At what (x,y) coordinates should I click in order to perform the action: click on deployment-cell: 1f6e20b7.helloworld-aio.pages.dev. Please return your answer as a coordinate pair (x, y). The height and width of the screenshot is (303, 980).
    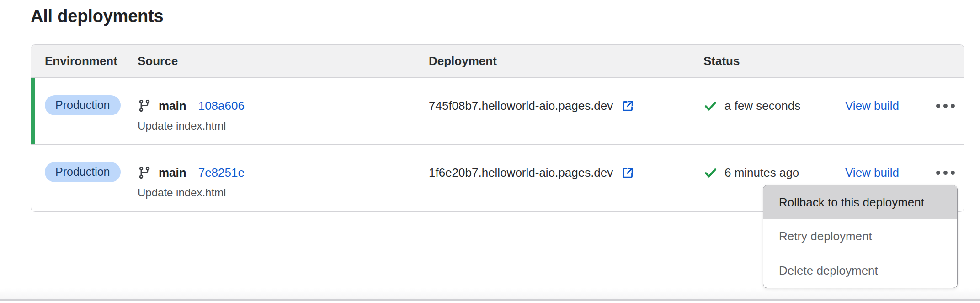
    Looking at the image, I should click on (566, 173).